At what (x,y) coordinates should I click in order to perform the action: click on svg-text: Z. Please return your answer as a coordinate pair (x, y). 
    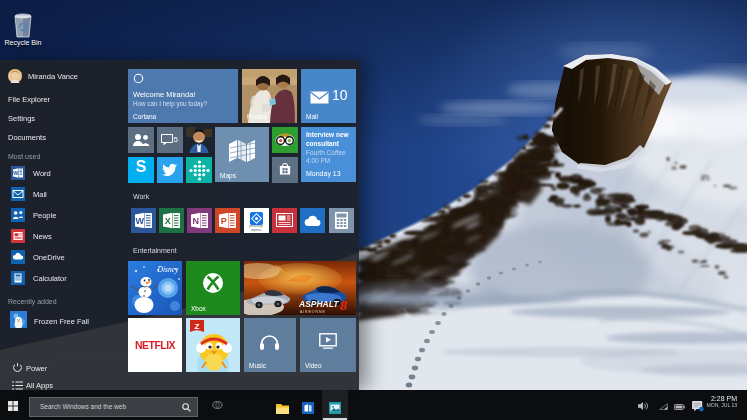
    Looking at the image, I should click on (198, 326).